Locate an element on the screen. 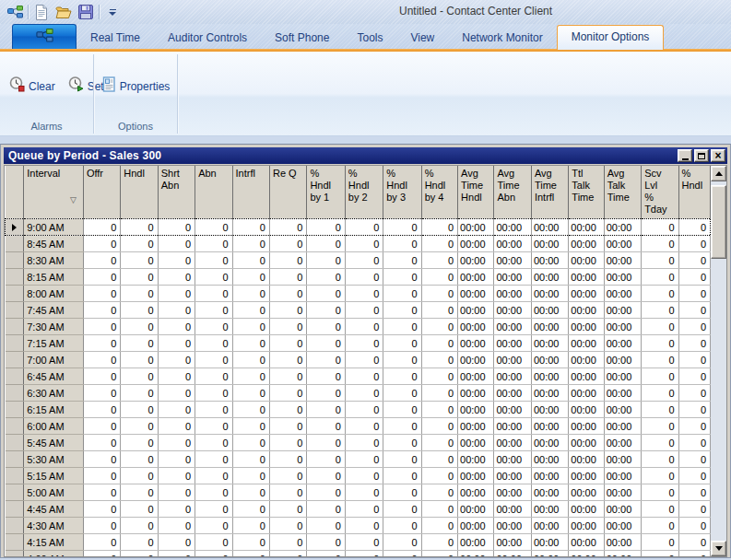  interval-cell: 7:00 AM is located at coordinates (53, 360).